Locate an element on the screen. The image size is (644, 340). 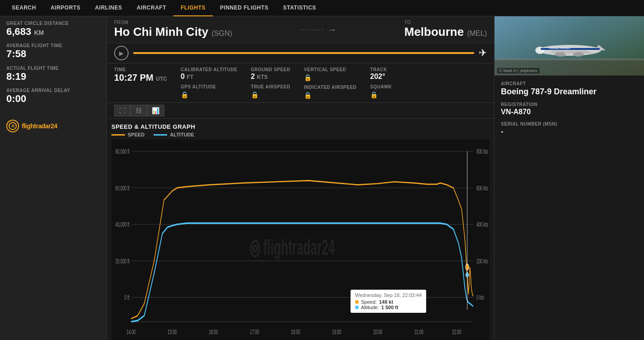
svg-text: 14:00 is located at coordinates (131, 332).